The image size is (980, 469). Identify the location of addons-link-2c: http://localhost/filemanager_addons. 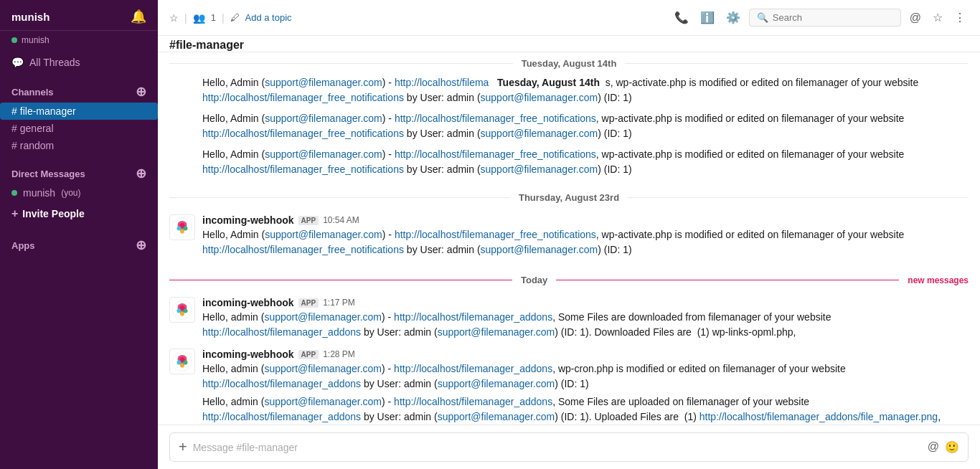
(473, 402).